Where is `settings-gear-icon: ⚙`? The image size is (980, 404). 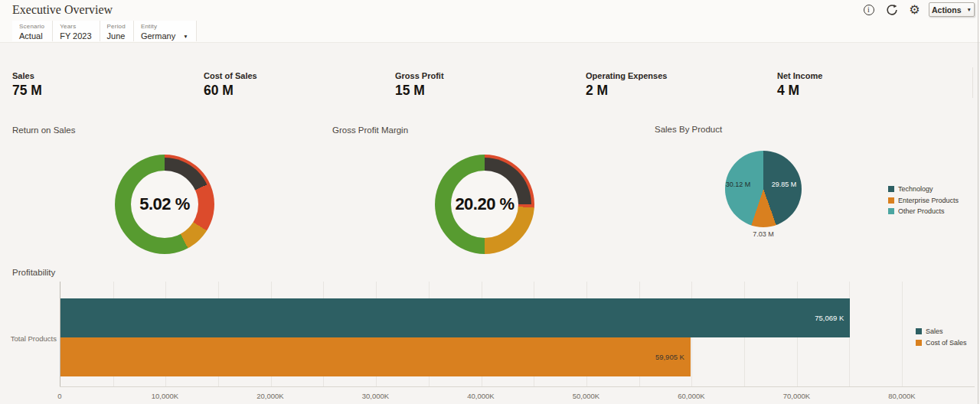
settings-gear-icon: ⚙ is located at coordinates (914, 9).